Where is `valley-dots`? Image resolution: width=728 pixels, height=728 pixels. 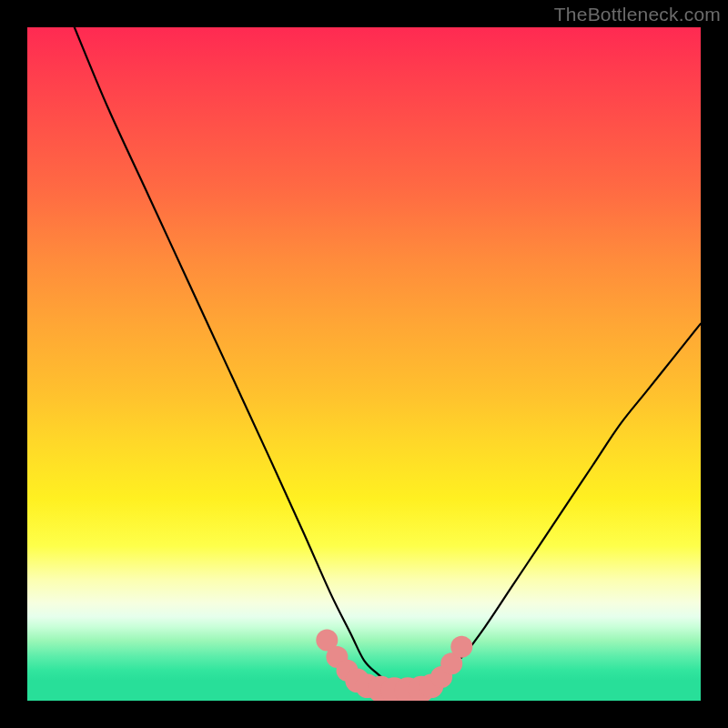 valley-dots is located at coordinates (394, 664).